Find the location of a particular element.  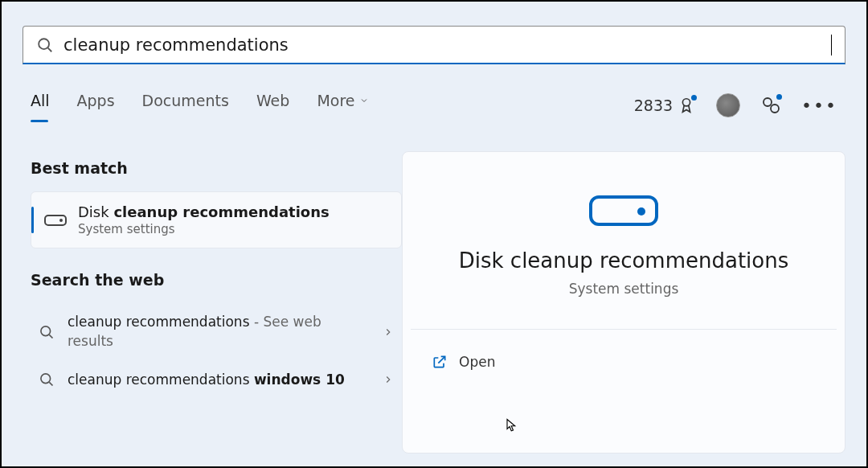

best-match-header: Best match is located at coordinates (216, 168).